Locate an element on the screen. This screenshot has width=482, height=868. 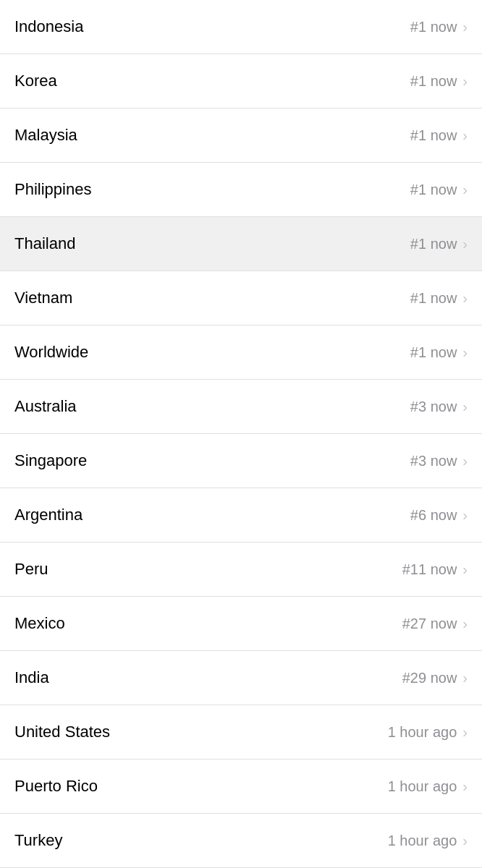
item-right-united-states: 1 hour ago› is located at coordinates (428, 732).